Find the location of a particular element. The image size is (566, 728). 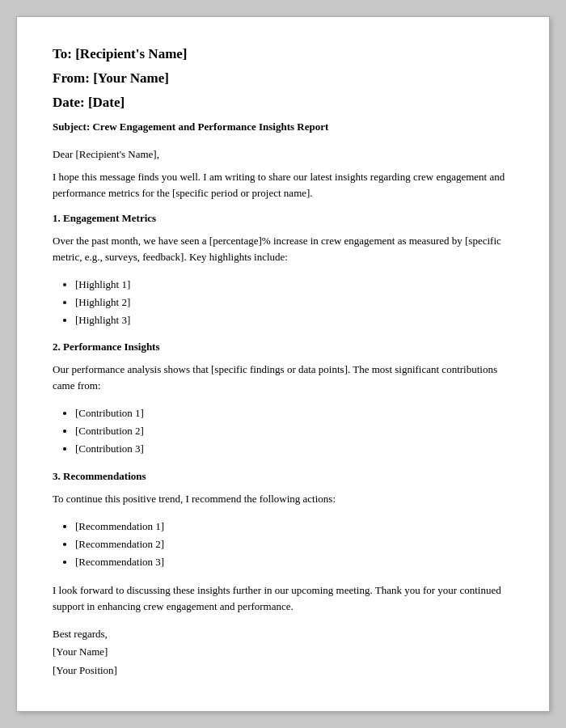

to-label: To: [Recipient's Name] is located at coordinates (120, 53).